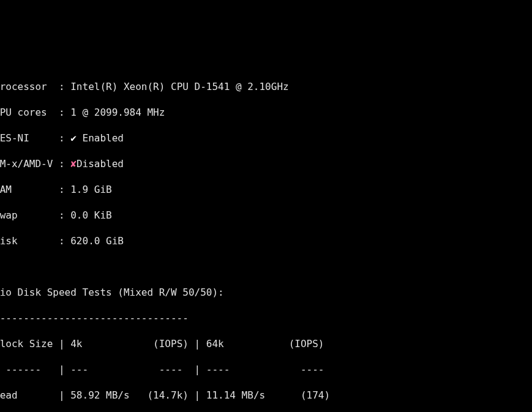 The height and width of the screenshot is (412, 532). I want to click on sysinfo-processor: Processor : Intel(R) Xeon(R) CPU D-1541 …, so click(266, 87).